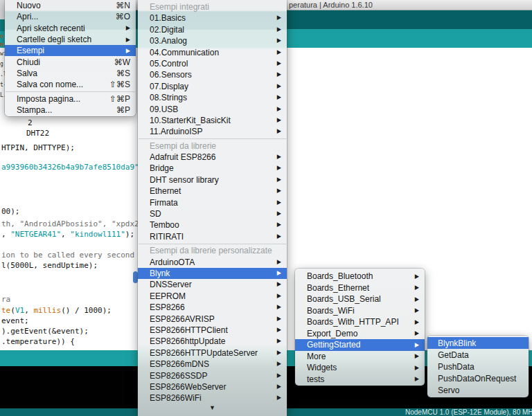  What do you see at coordinates (212, 53) in the screenshot?
I see `menu-item-04-communication: 04.Communication▶` at bounding box center [212, 53].